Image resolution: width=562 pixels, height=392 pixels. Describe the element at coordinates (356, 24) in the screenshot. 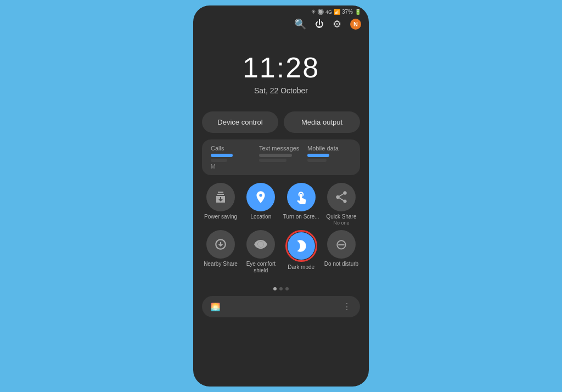

I see `notification-badge: N` at that location.